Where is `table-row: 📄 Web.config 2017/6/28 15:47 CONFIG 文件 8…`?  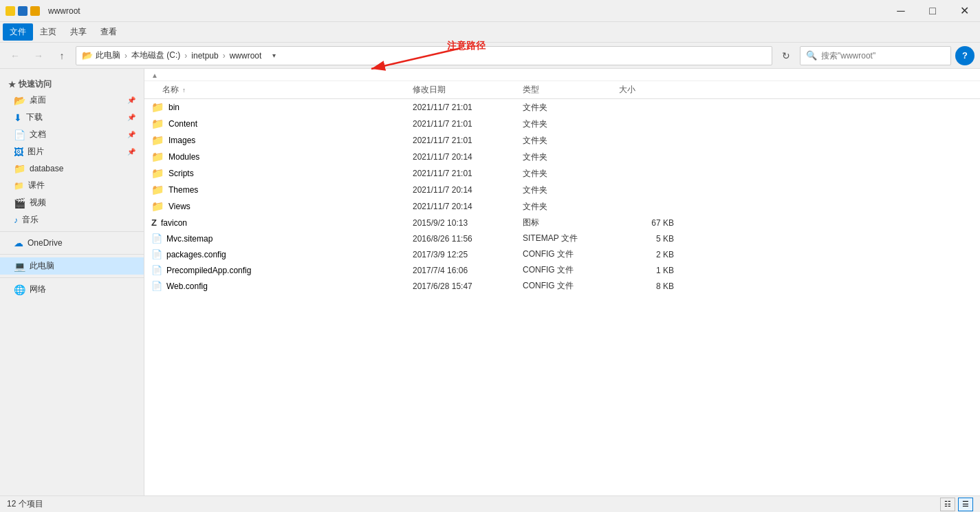
table-row: 📄 Web.config 2017/6/28 15:47 CONFIG 文件 8… is located at coordinates (563, 286).